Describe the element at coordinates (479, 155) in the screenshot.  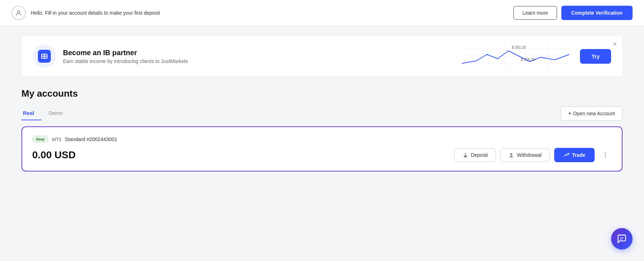
I see `deposit-label: Deposit` at that location.